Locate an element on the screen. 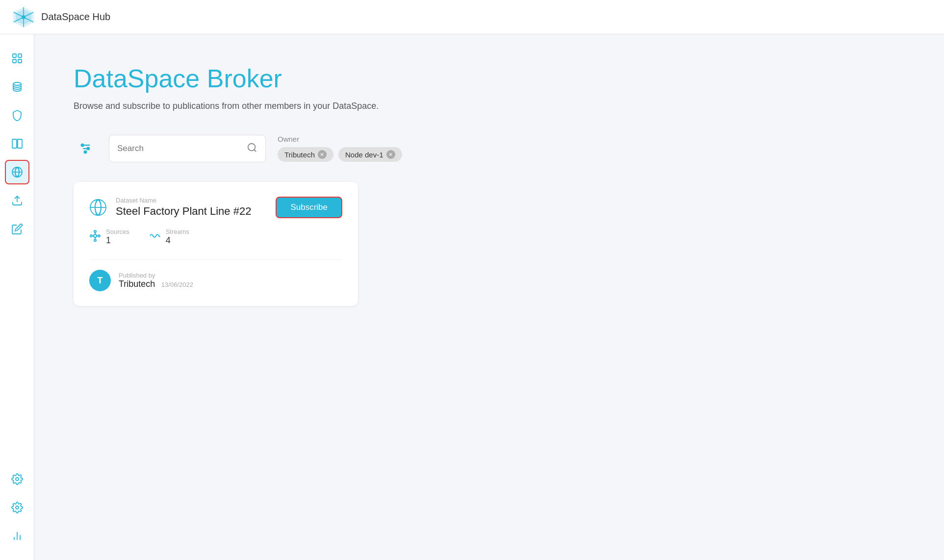 Image resolution: width=944 pixels, height=560 pixels. owner-tag-tributech: Tributech ✕ is located at coordinates (306, 154).